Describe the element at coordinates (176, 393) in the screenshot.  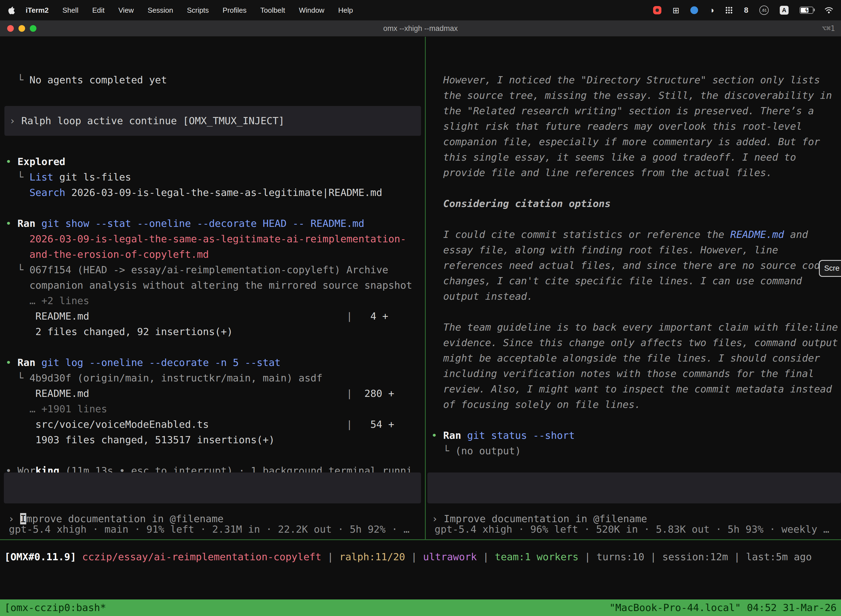
I see `text-segment: README.md` at that location.